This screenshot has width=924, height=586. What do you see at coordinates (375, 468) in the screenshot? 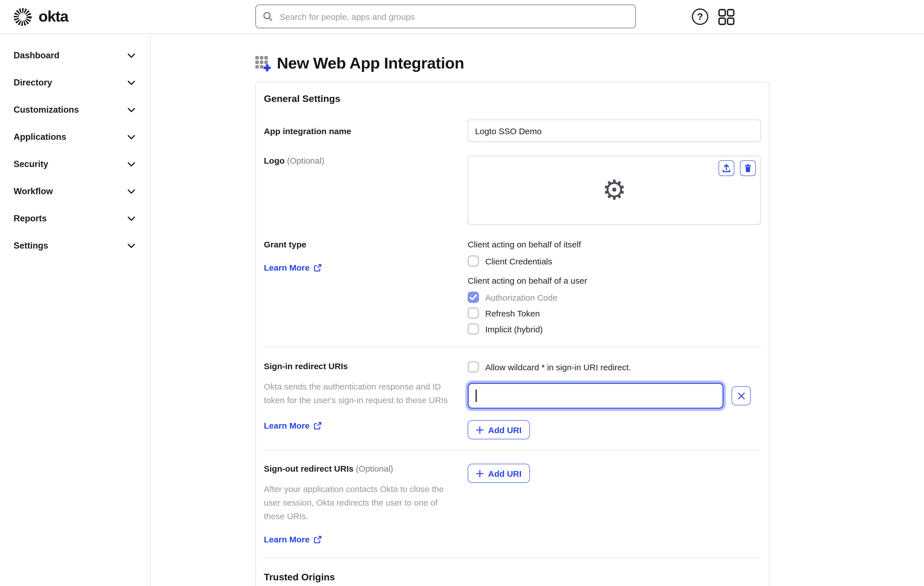
I see `signout-optional-label: (Optional)` at bounding box center [375, 468].